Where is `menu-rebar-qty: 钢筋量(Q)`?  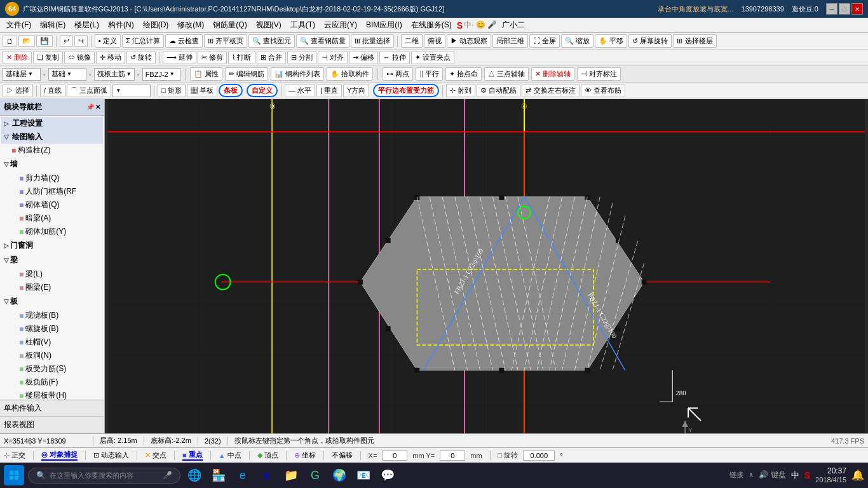
menu-rebar-qty: 钢筋量(Q) is located at coordinates (230, 25).